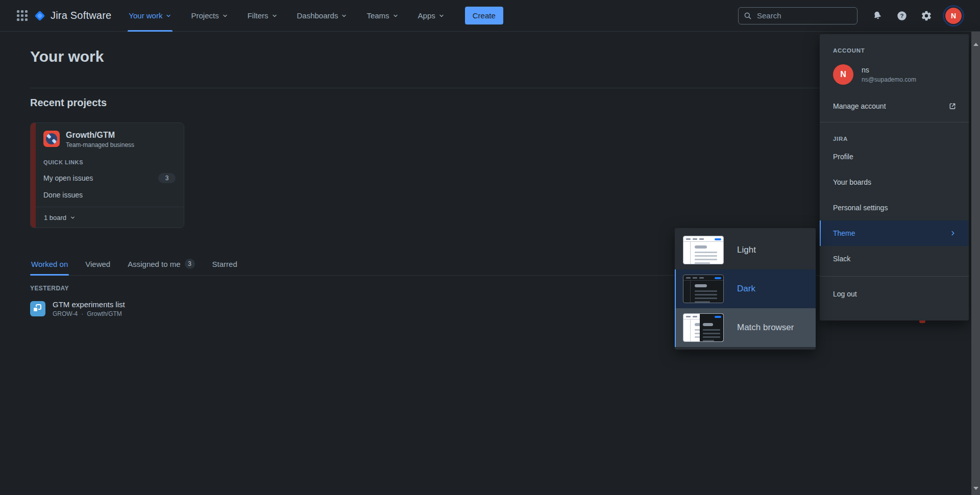  I want to click on project-card-growth-gtm: Growth/GTM Team-managed business QUICK L…, so click(107, 176).